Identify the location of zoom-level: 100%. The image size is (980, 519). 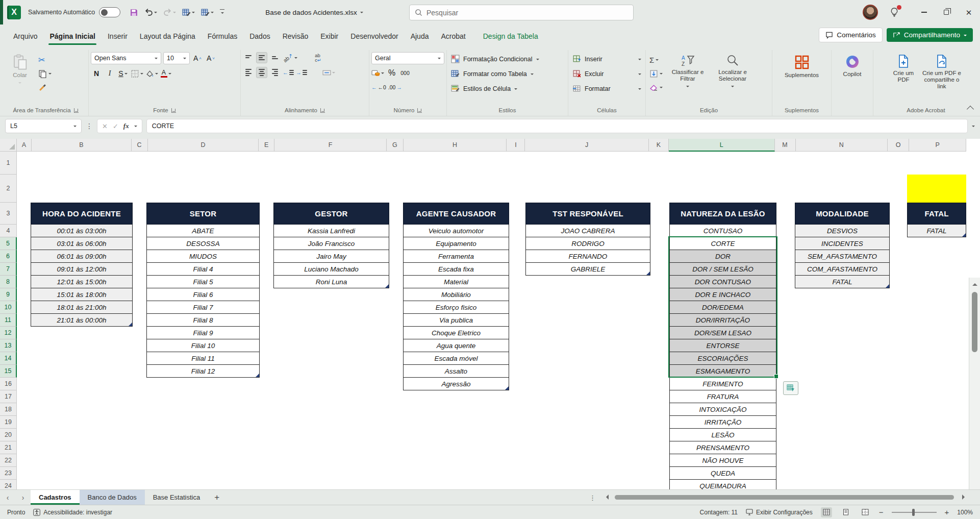
(965, 512).